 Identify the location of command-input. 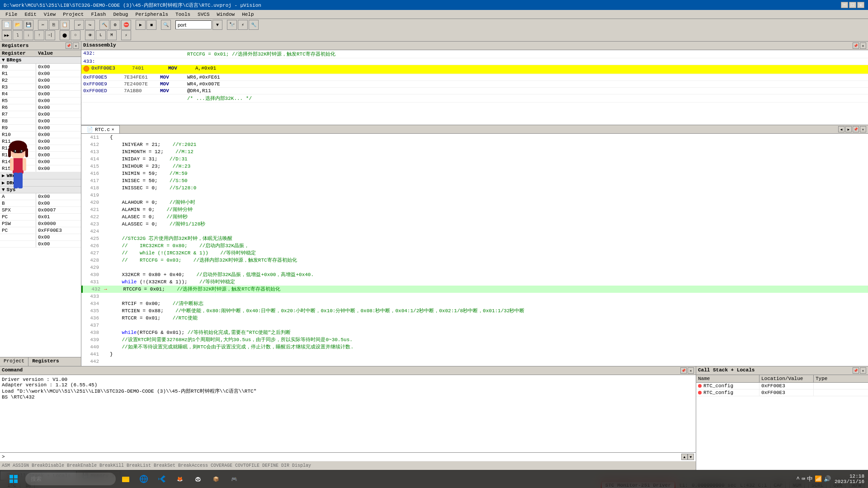
(343, 457).